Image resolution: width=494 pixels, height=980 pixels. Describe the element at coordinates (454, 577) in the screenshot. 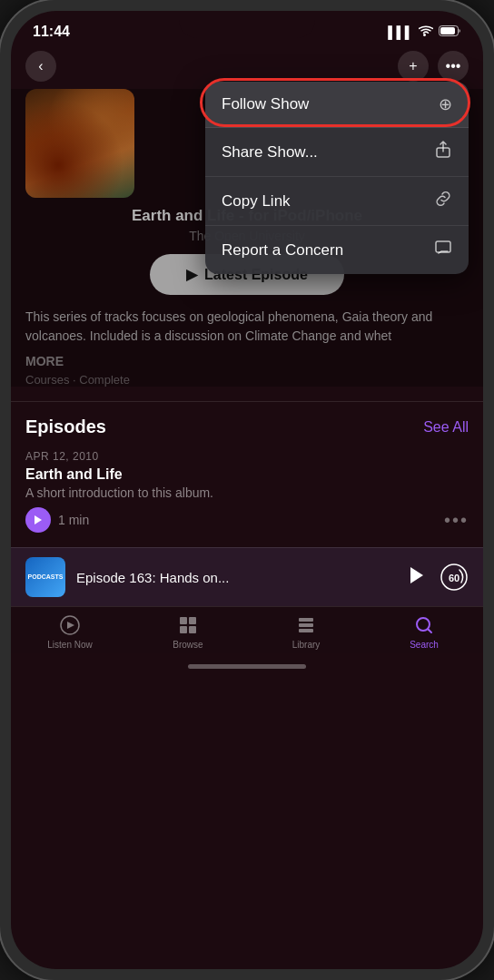

I see `mini-skip-button: 60` at that location.